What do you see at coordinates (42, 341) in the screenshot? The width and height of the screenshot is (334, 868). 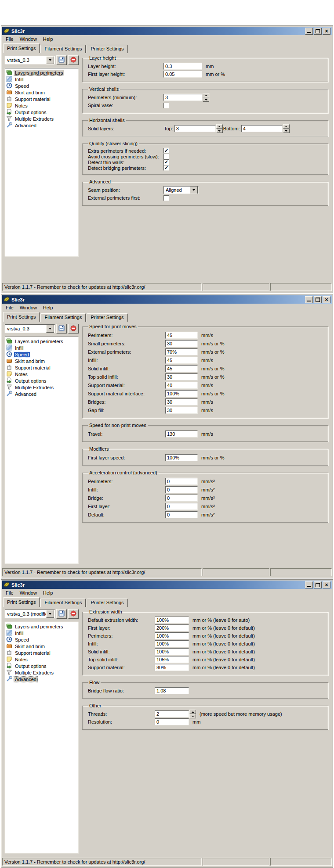 I see `sidebar-item-layers-and-perimeters: Layers and perimeters` at bounding box center [42, 341].